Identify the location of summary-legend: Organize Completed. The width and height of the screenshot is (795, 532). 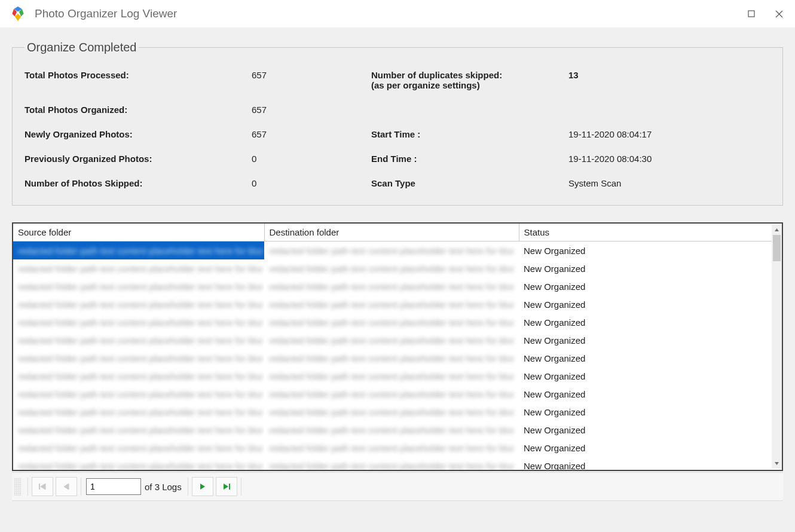
(81, 48).